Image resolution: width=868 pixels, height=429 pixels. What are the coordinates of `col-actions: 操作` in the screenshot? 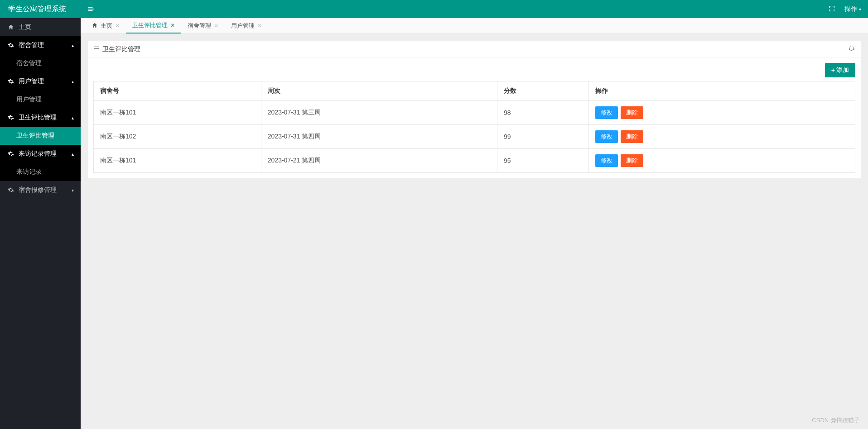 It's located at (722, 91).